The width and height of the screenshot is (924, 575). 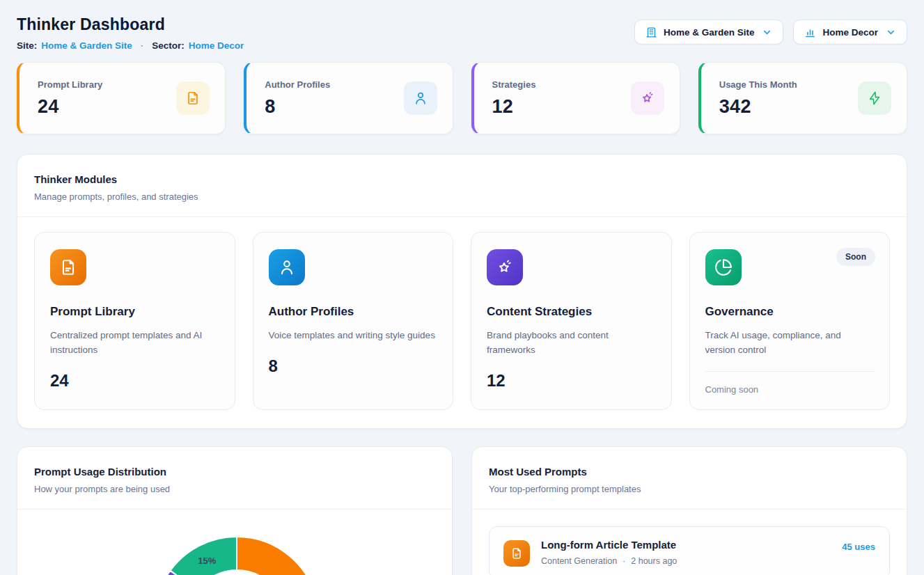 What do you see at coordinates (803, 98) in the screenshot?
I see `stat-card-usage: Usage This Month 342` at bounding box center [803, 98].